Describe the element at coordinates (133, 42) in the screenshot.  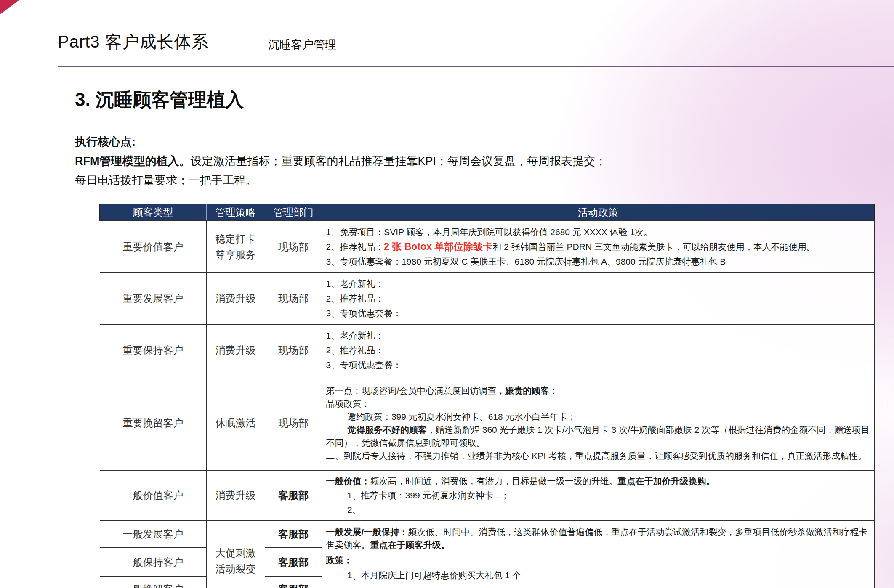
I see `part-label: Part3 客户成长体系` at that location.